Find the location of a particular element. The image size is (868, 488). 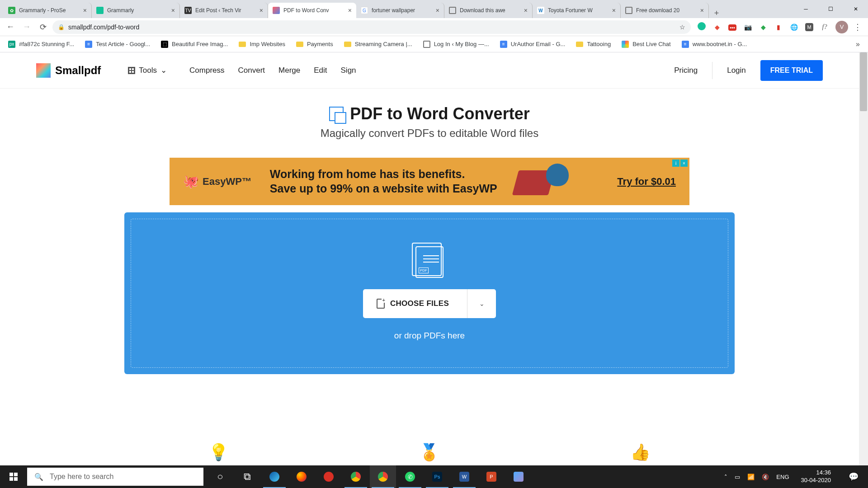

back-button: ← is located at coordinates (10, 27).